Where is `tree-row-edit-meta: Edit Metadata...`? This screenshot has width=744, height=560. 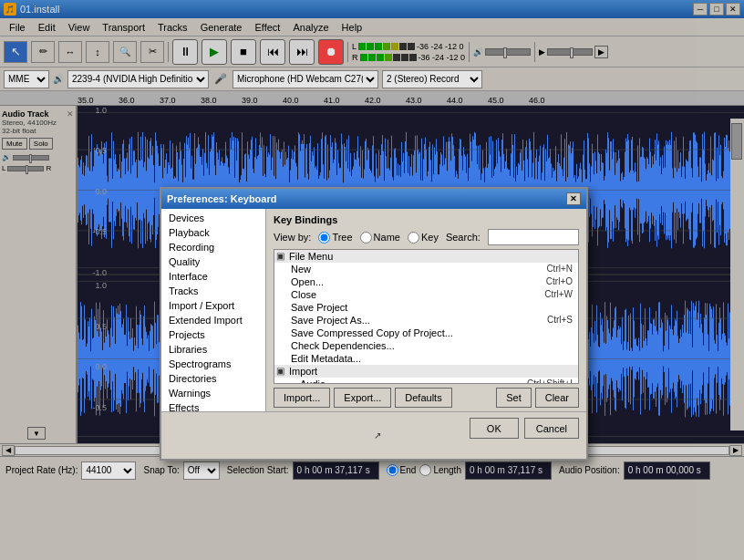
tree-row-edit-meta: Edit Metadata... is located at coordinates (427, 358).